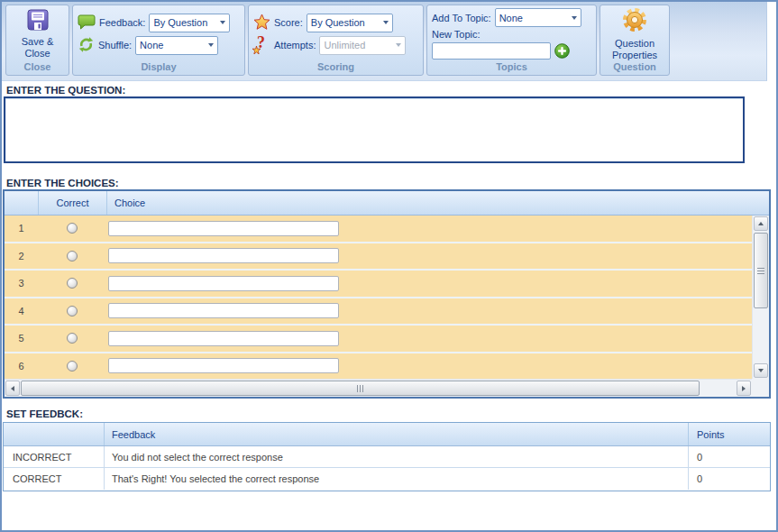 This screenshot has height=532, width=778. I want to click on ribbon-group-topics: Add To Topic: None New Topic:, so click(512, 40).